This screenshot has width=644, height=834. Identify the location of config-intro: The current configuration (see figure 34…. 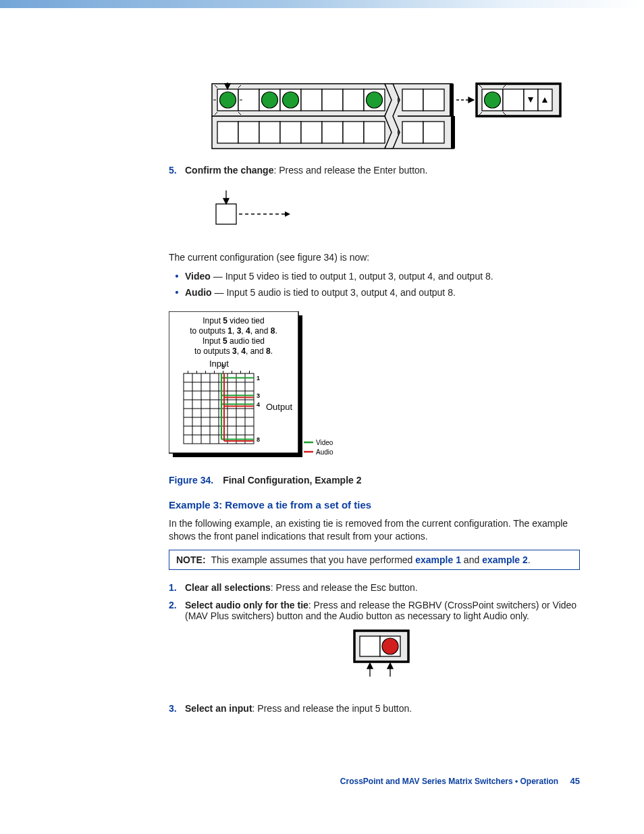
(374, 258).